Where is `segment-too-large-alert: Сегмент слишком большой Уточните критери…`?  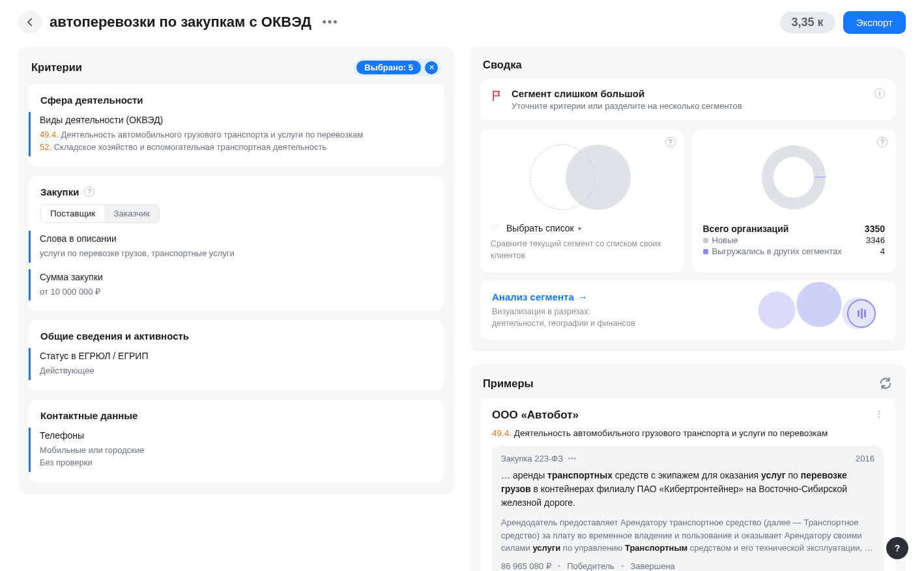
segment-too-large-alert: Сегмент слишком большой Уточните критери… is located at coordinates (688, 99).